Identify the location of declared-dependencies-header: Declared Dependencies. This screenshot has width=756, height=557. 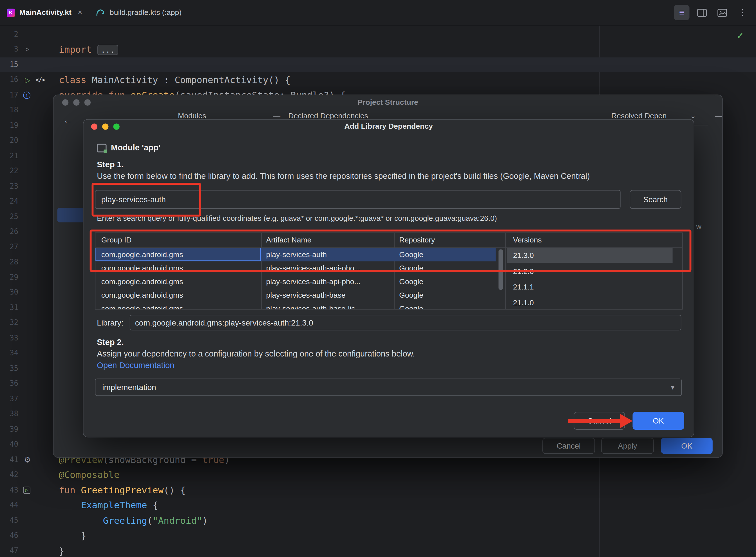
(328, 116).